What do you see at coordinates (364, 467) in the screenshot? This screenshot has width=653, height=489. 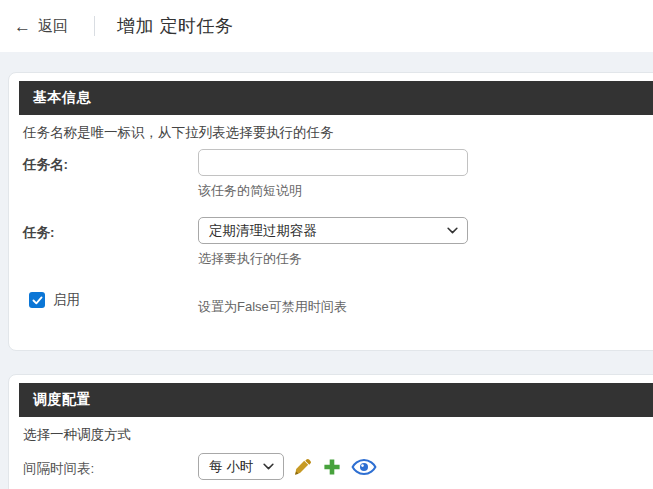 I see `eye-icon` at bounding box center [364, 467].